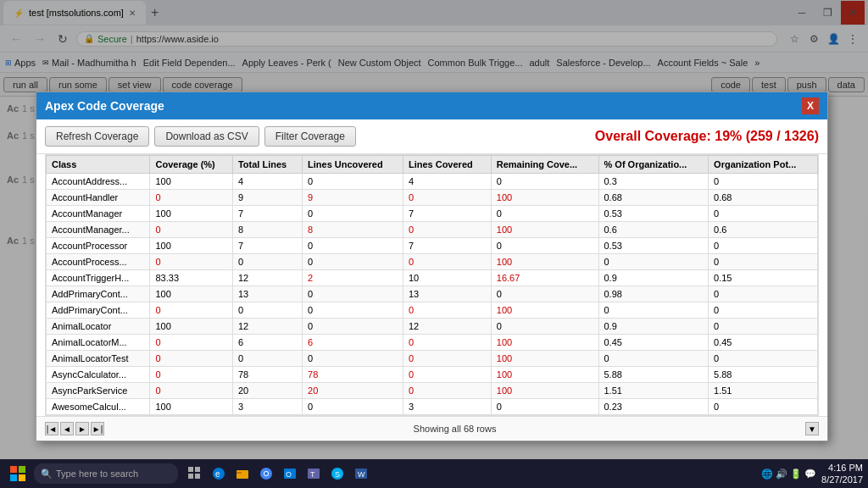 The height and width of the screenshot is (488, 868). Describe the element at coordinates (98, 342) in the screenshot. I see `cell-class: AnimalLocatorM...` at that location.